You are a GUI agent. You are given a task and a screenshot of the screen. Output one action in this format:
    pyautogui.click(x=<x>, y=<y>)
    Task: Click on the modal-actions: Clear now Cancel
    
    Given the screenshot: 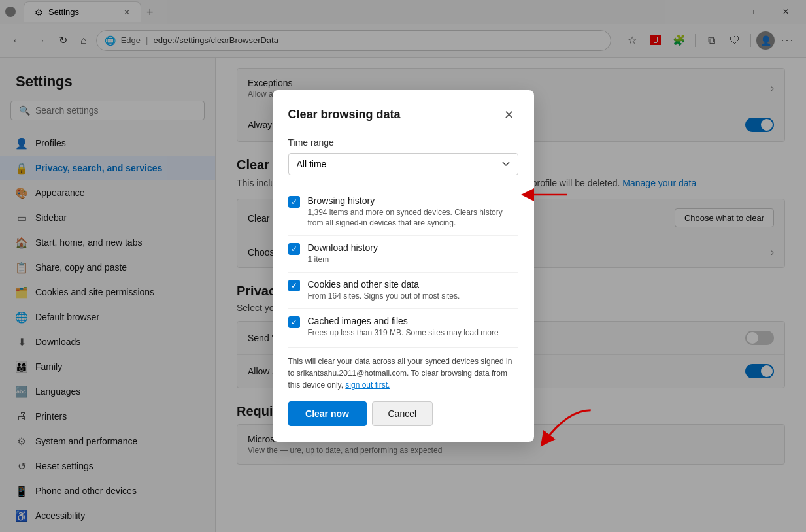 What is the action you would take?
    pyautogui.click(x=403, y=414)
    